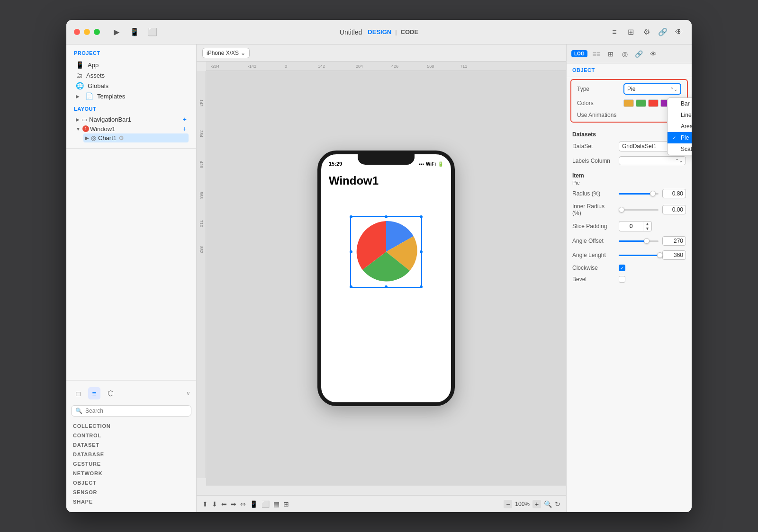 This screenshot has width=758, height=532. Describe the element at coordinates (652, 89) in the screenshot. I see `type-select: Pie ⌃⌄ Bar Line` at that location.